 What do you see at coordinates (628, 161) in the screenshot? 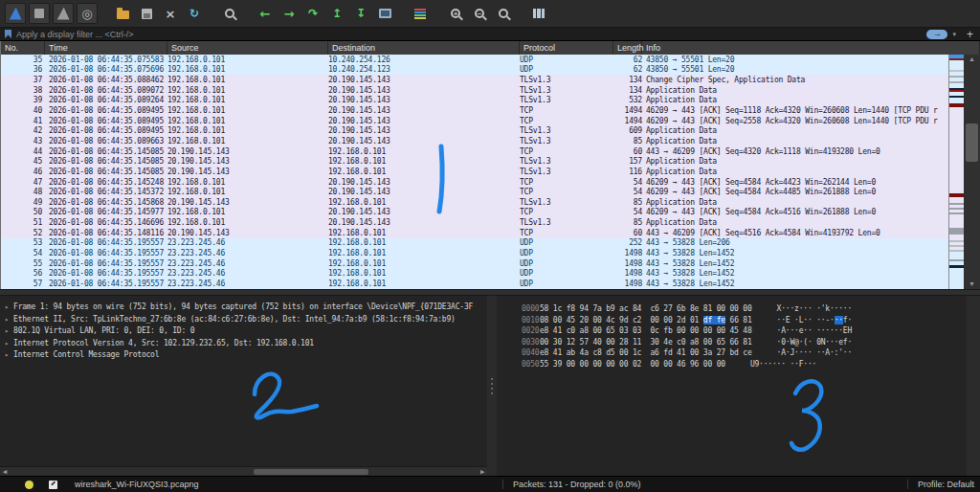
I see `cell-length: 157` at bounding box center [628, 161].